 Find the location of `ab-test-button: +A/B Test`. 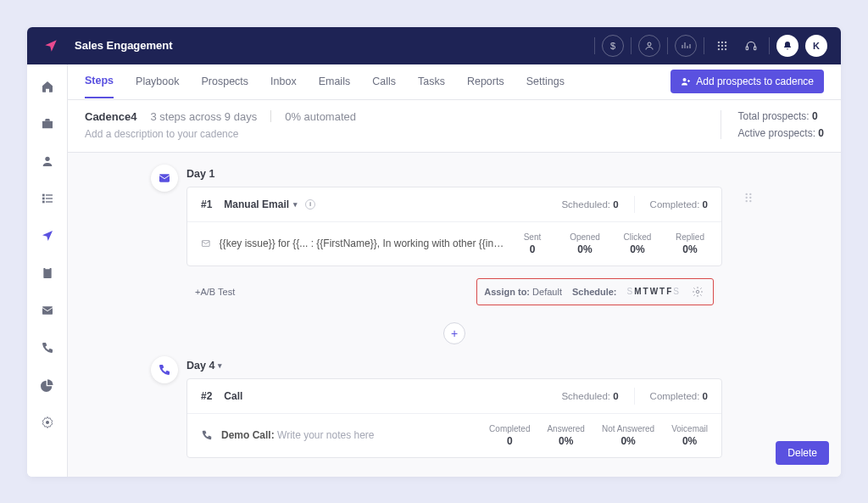

ab-test-button: +A/B Test is located at coordinates (215, 292).